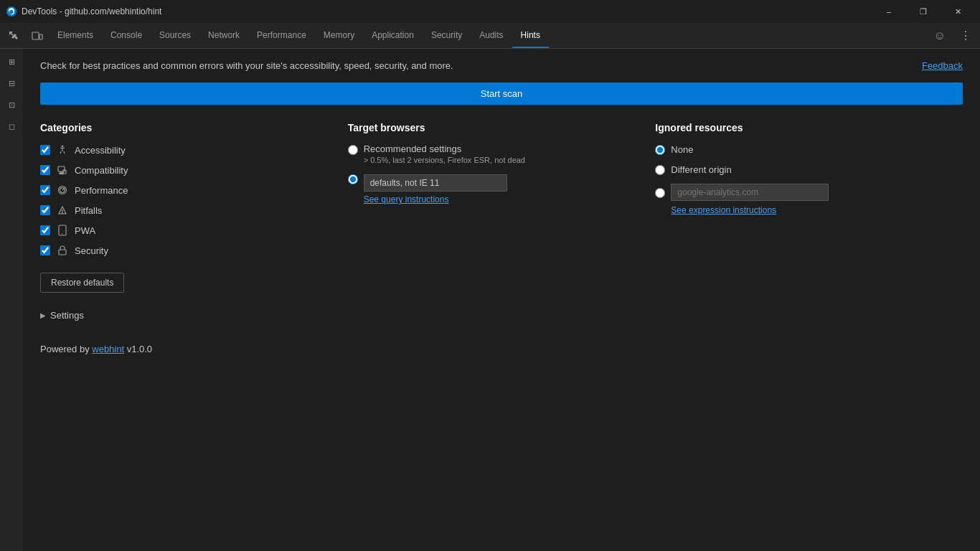  What do you see at coordinates (37, 36) in the screenshot?
I see `device-emulation-icon` at bounding box center [37, 36].